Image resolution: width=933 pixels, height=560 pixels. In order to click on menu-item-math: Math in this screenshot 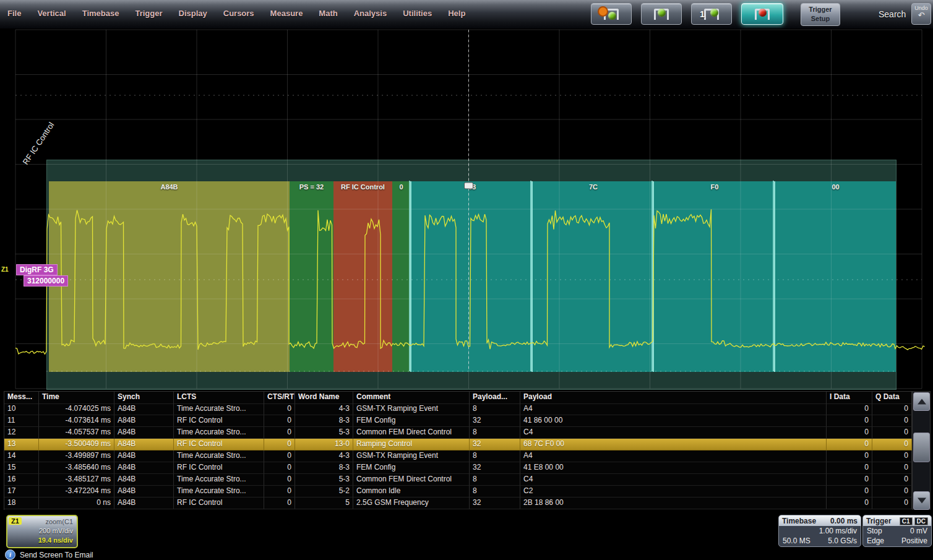, I will do `click(328, 14)`.